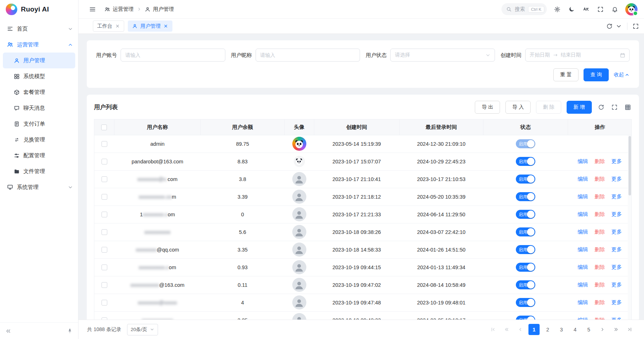  I want to click on jump-forward-button, so click(616, 330).